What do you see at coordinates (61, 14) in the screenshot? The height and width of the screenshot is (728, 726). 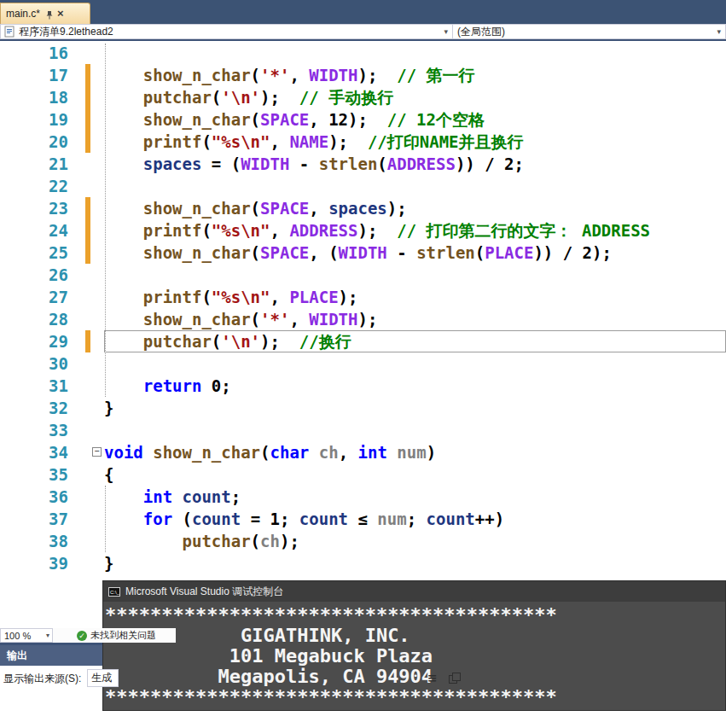 I see `close-icon: ×` at bounding box center [61, 14].